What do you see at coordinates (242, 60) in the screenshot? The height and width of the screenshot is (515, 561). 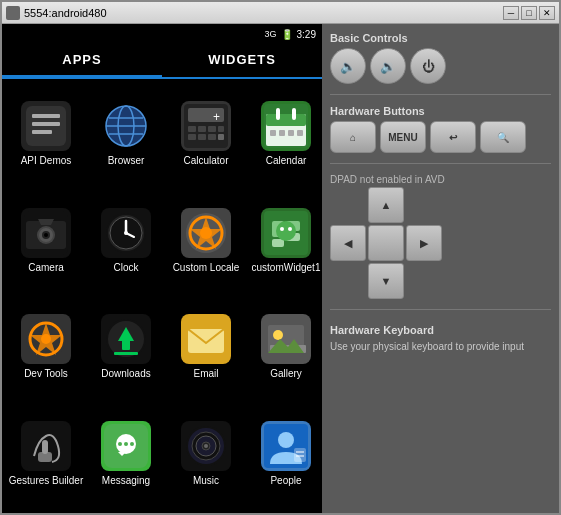 I see `tab-widgets: WIDGETS` at bounding box center [242, 60].